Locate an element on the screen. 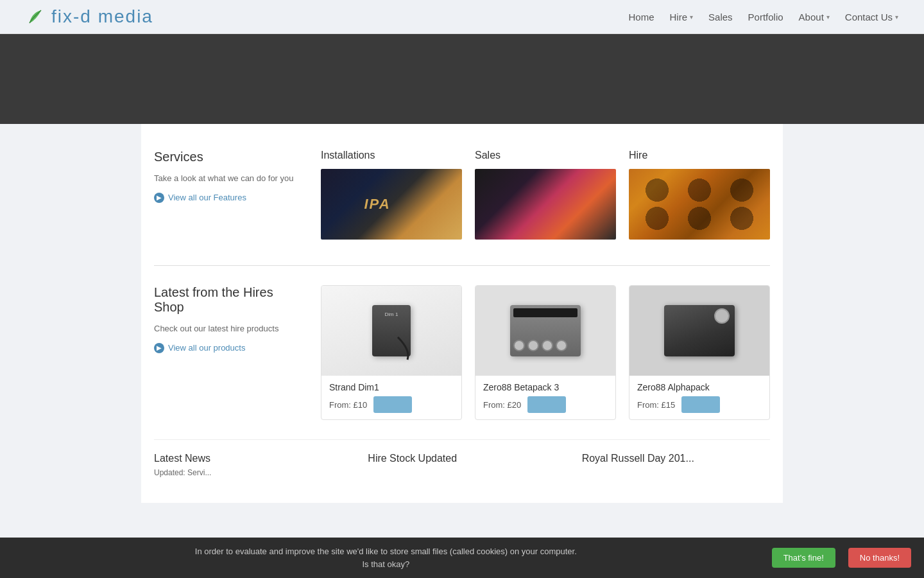  view-features-icon: ▶ is located at coordinates (159, 198).